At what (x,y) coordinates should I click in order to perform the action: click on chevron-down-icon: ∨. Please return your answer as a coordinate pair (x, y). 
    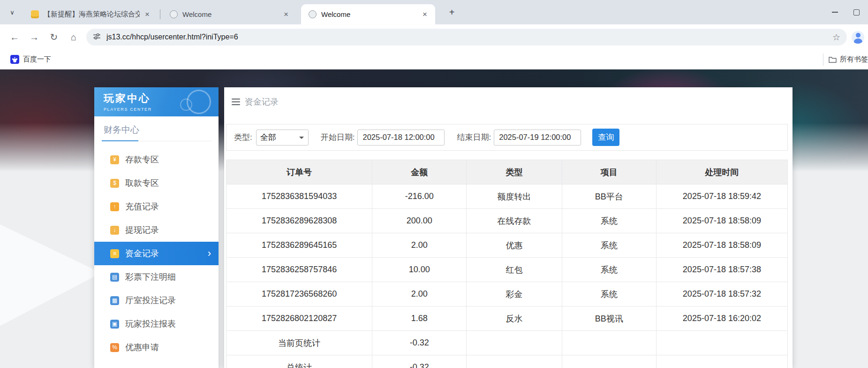
    Looking at the image, I should click on (12, 12).